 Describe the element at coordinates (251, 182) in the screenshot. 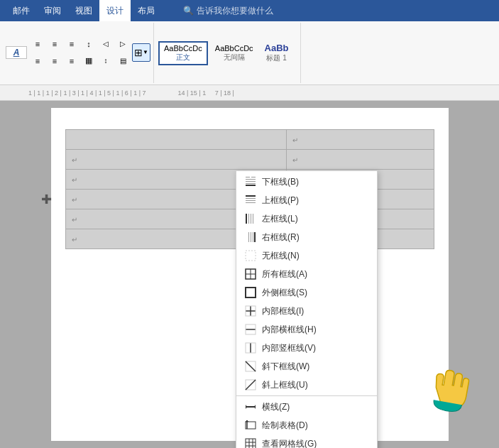

I see `bottom-border-icon` at that location.